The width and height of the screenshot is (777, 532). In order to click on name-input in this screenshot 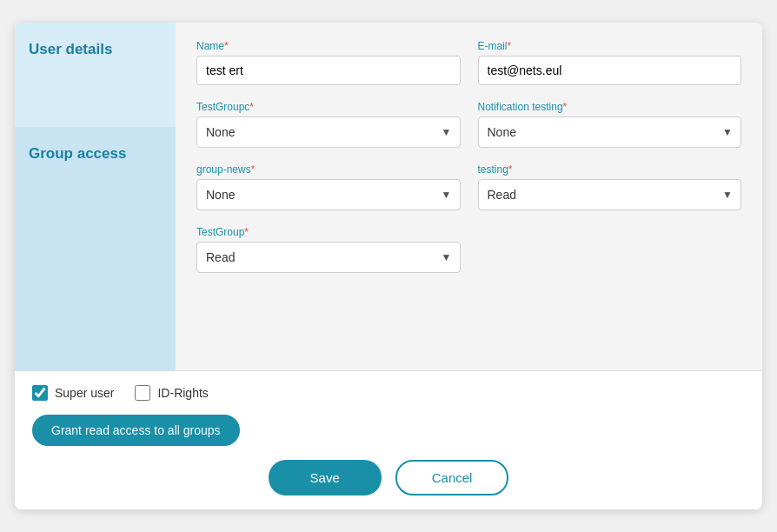, I will do `click(329, 70)`.